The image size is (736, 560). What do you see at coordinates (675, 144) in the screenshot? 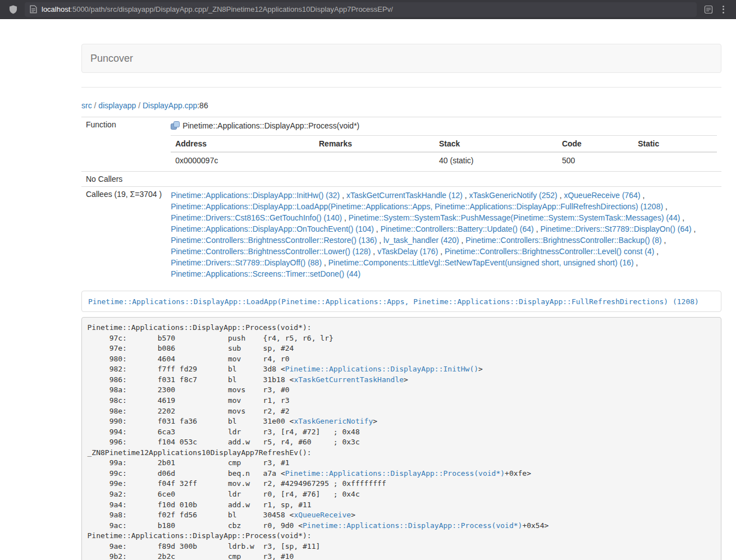
I see `stats-header-static: Static` at bounding box center [675, 144].